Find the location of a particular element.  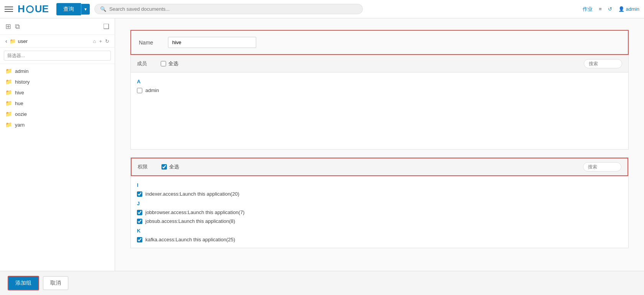

add-group-button: 添加组 is located at coordinates (23, 283).